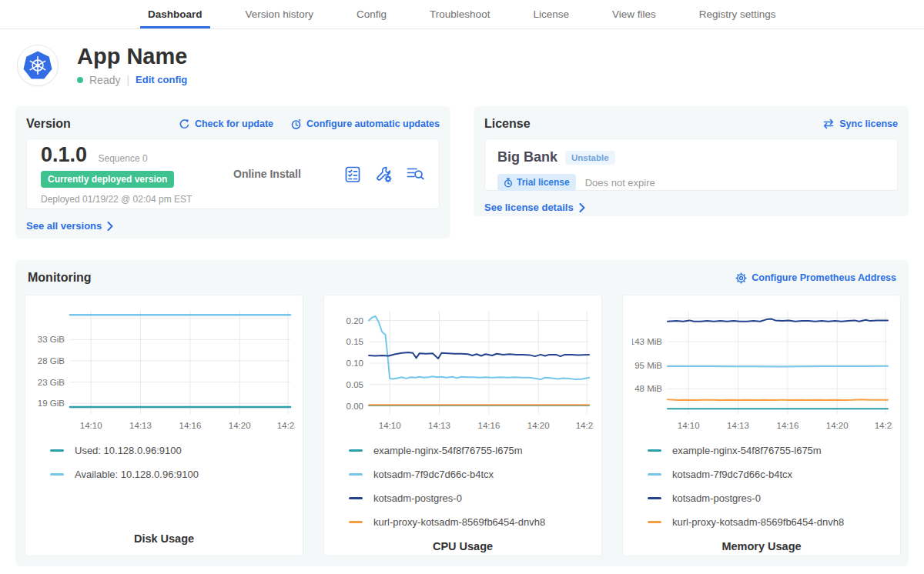 This screenshot has height=574, width=924. Describe the element at coordinates (383, 174) in the screenshot. I see `config-wrench-icon` at that location.